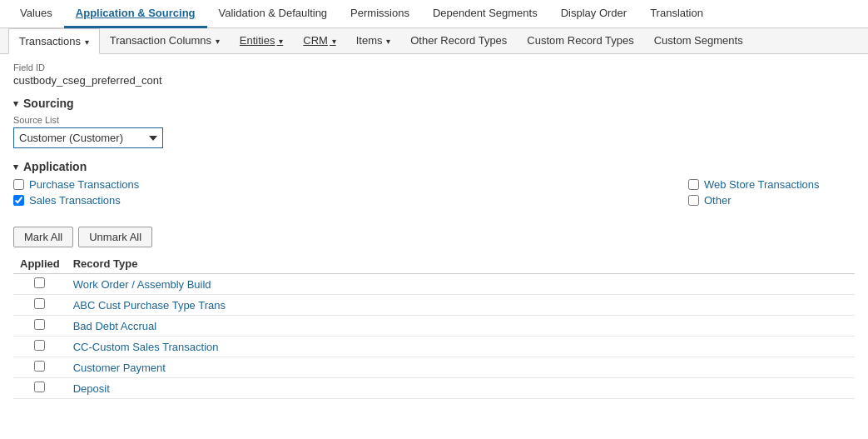  Describe the element at coordinates (54, 42) in the screenshot. I see `subnav-transactions: Transactions ▾` at that location.